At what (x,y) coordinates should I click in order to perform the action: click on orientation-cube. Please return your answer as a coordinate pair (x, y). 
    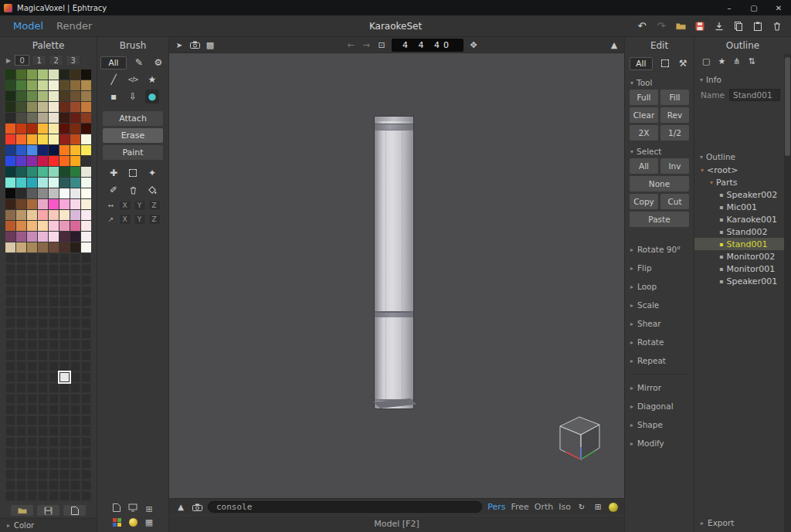
    Looking at the image, I should click on (579, 439).